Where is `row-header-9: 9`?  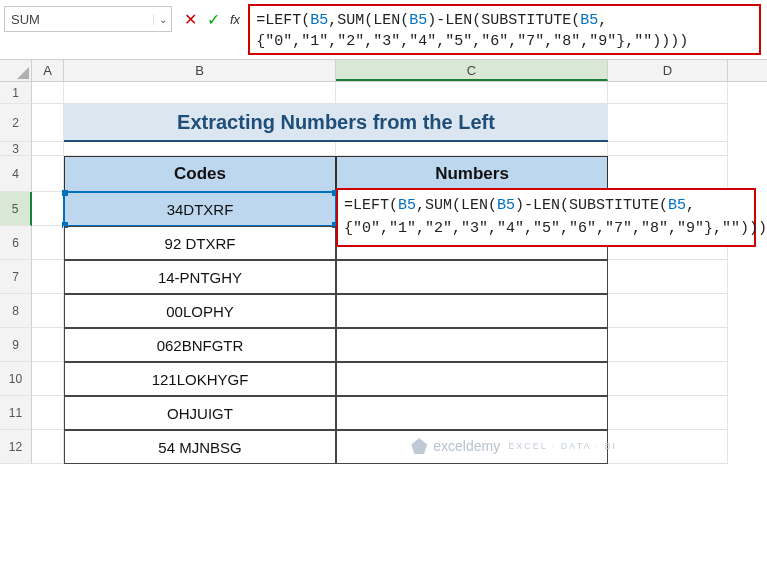 row-header-9: 9 is located at coordinates (16, 345).